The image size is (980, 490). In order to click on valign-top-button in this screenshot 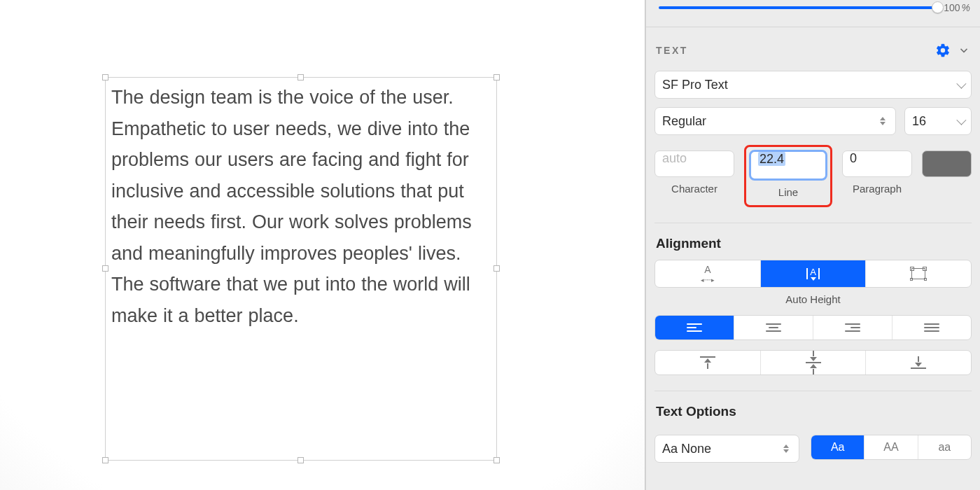, I will do `click(708, 363)`.